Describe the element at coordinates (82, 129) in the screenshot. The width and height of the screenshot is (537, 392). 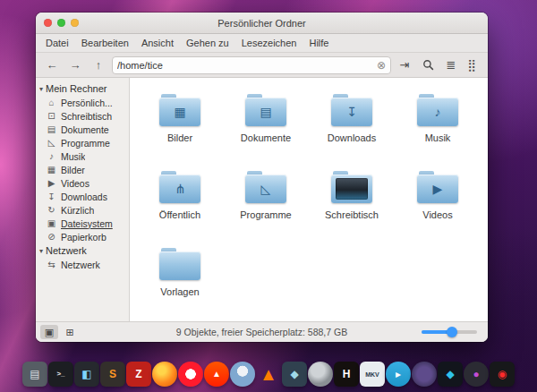
I see `sidebar-item-dokumente: ▤Dokumente` at that location.